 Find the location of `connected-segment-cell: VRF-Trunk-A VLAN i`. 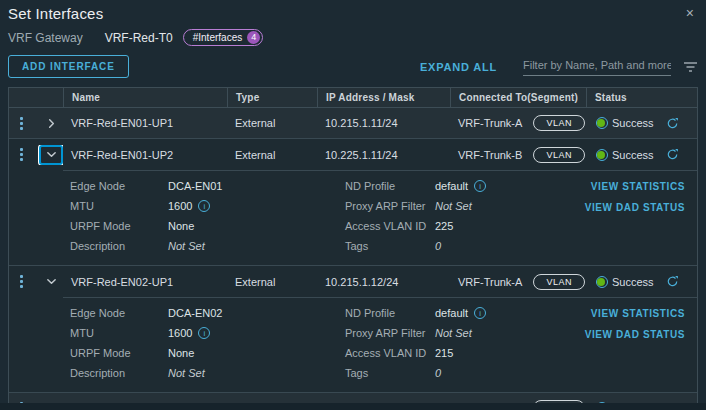

connected-segment-cell: VRF-Trunk-A VLAN i is located at coordinates (518, 282).